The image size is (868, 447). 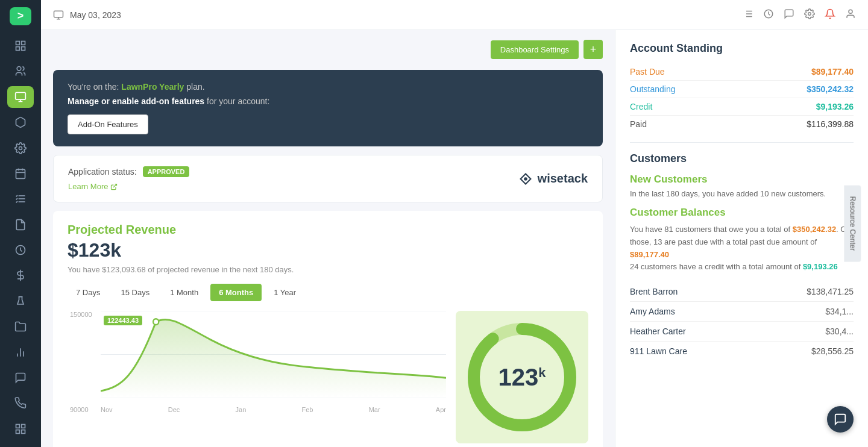 What do you see at coordinates (328, 178) in the screenshot?
I see `app-status-banner: Application status: Approved Learn More …` at bounding box center [328, 178].